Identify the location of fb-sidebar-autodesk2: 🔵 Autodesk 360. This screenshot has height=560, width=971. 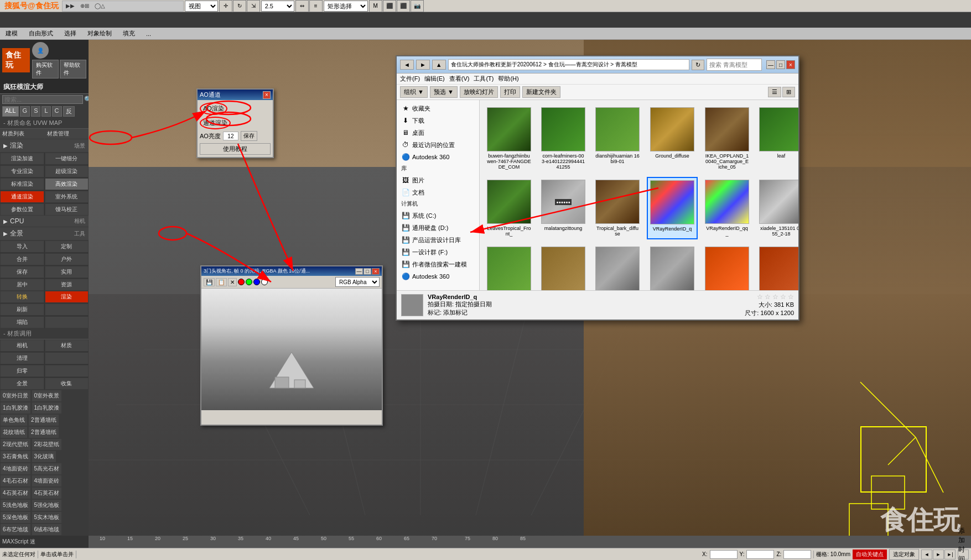
(438, 276).